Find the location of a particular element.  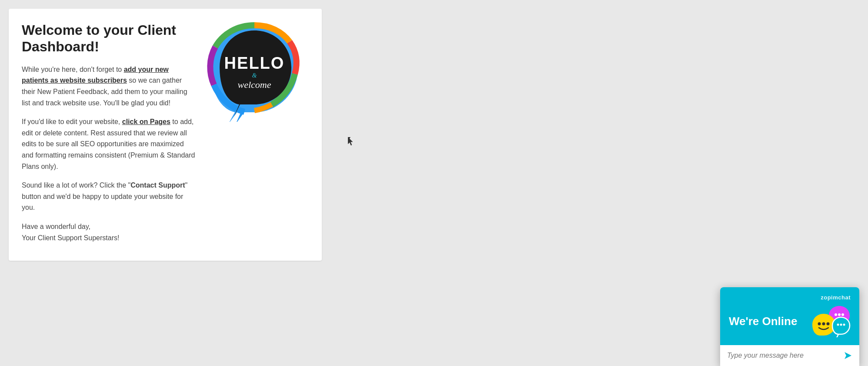

chat-online-area: We're Online is located at coordinates (790, 321).